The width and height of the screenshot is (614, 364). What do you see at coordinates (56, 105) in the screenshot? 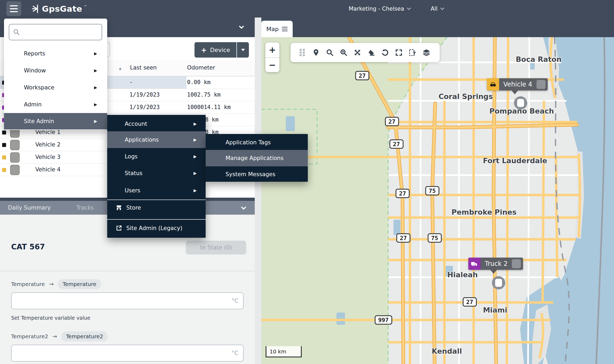
I see `menu-item-admin: Admin▶` at bounding box center [56, 105].